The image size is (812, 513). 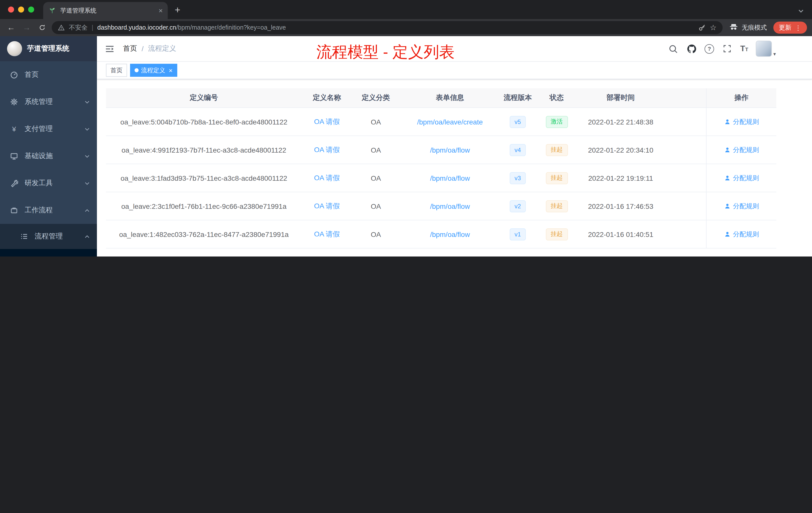 I want to click on user-avatar, so click(x=764, y=49).